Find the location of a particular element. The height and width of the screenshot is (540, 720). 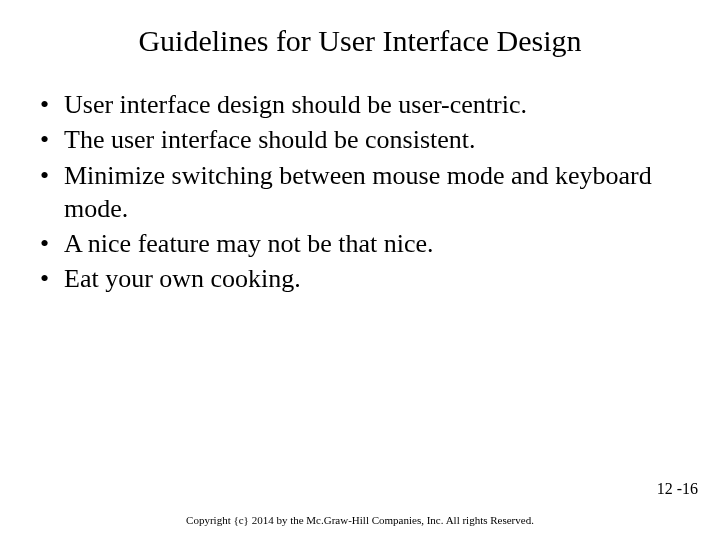

list-item: Minimize switching between mouse mode an… is located at coordinates (360, 192).